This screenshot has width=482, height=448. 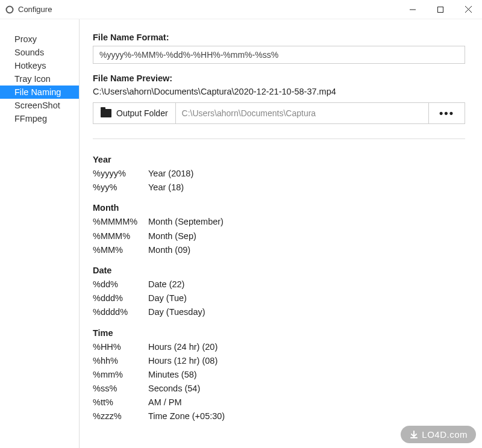 What do you see at coordinates (279, 160) in the screenshot?
I see `ref-section-title: Year` at bounding box center [279, 160].